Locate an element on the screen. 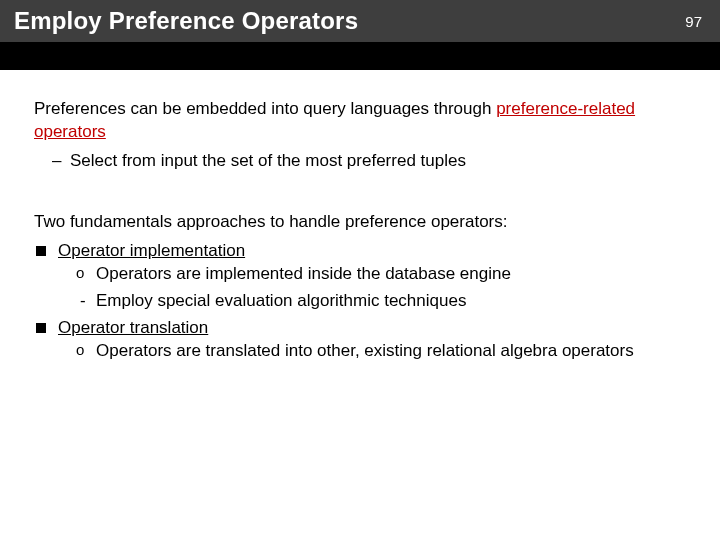 This screenshot has width=720, height=540. intro-bullets: Select from input the set of the most pr… is located at coordinates (371, 162).